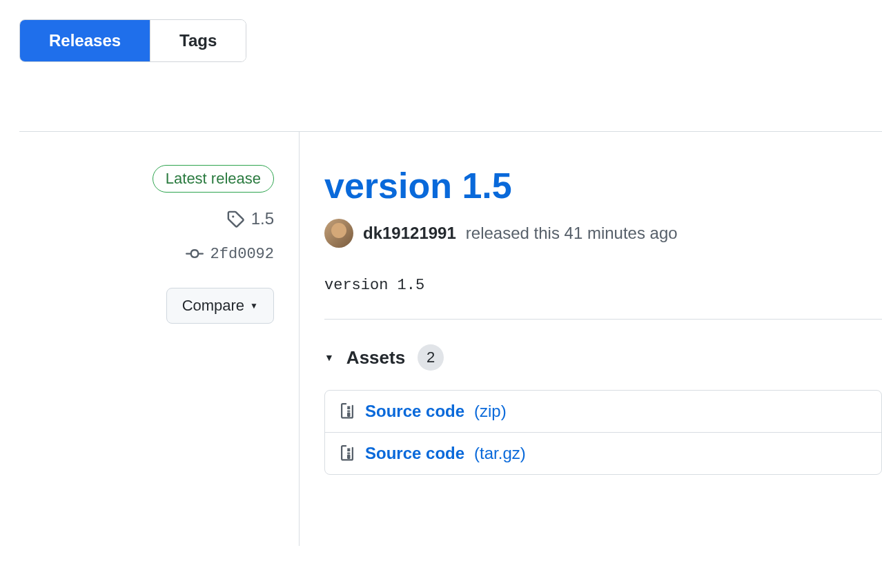 The image size is (882, 588). Describe the element at coordinates (250, 219) in the screenshot. I see `tag-link: 1.5` at that location.